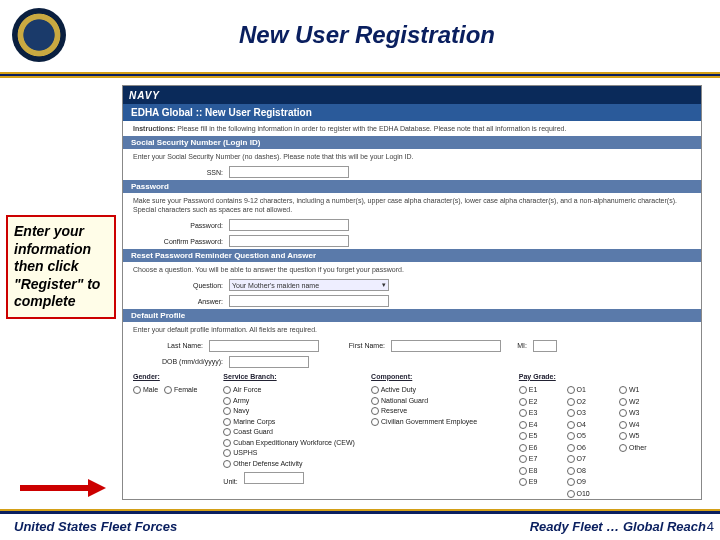  Describe the element at coordinates (412, 156) in the screenshot. I see `ssn-note: Enter your Social Security Number (no da…` at that location.